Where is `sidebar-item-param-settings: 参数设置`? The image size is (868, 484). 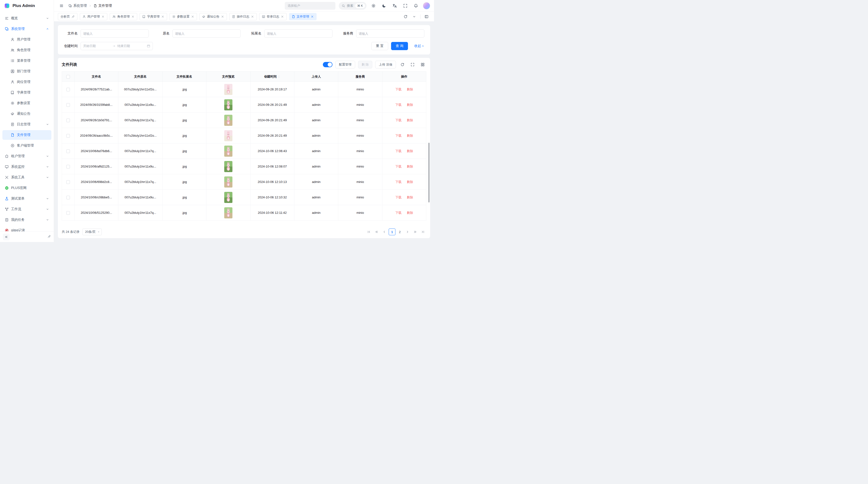 sidebar-item-param-settings: 参数设置 is located at coordinates (27, 103).